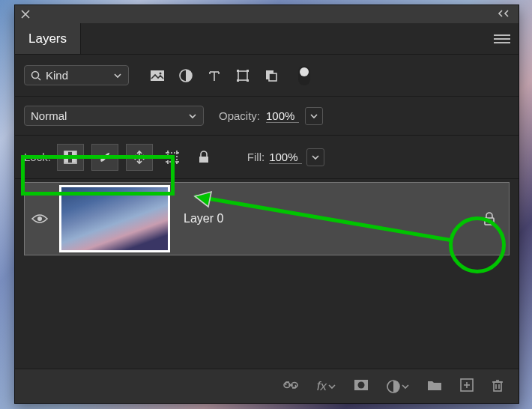 The height and width of the screenshot is (409, 532). I want to click on footer: fx, so click(267, 386).